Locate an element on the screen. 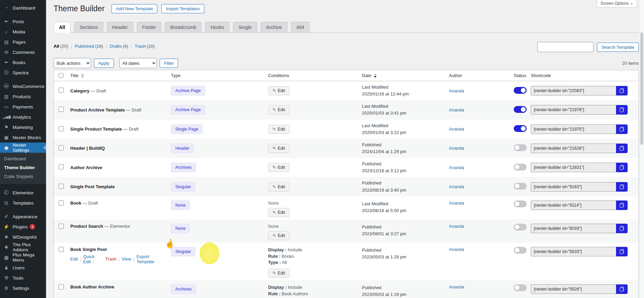 The height and width of the screenshot is (298, 644). shortcode-field: [nexter-builder id="21626"] is located at coordinates (573, 148).